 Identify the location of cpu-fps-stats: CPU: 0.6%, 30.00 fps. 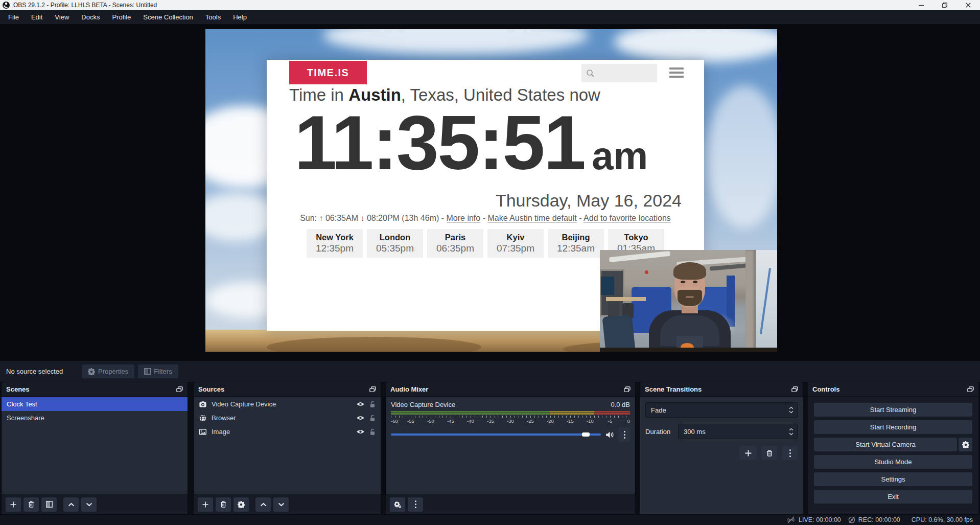
(942, 520).